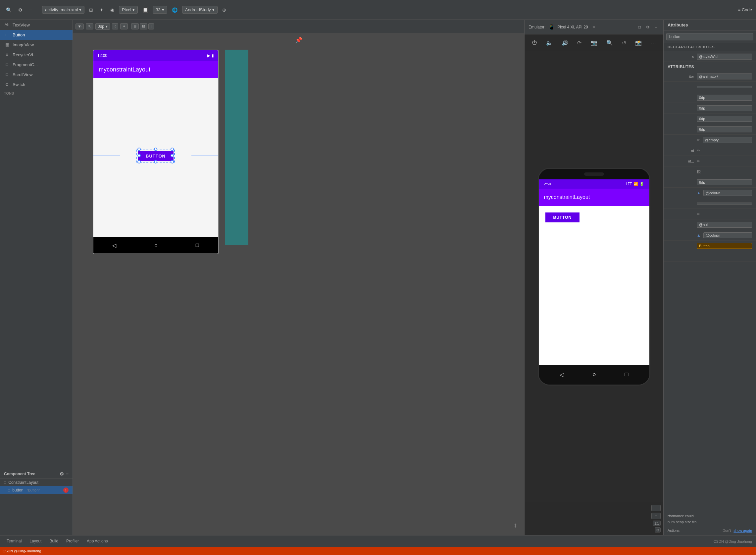 Image resolution: width=756 pixels, height=555 pixels. What do you see at coordinates (710, 140) in the screenshot?
I see `attr-row-empty-attr: ✏ @empty` at bounding box center [710, 140].